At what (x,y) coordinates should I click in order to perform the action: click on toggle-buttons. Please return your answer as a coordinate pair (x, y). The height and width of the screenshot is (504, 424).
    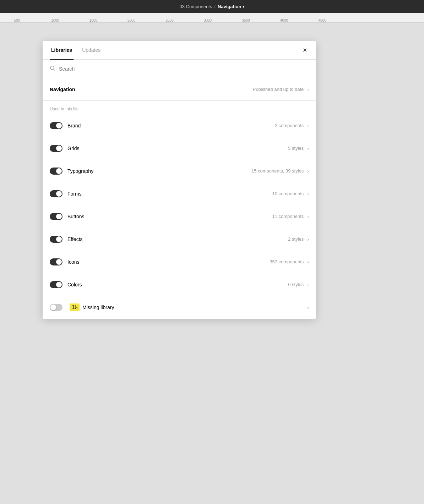
    Looking at the image, I should click on (56, 217).